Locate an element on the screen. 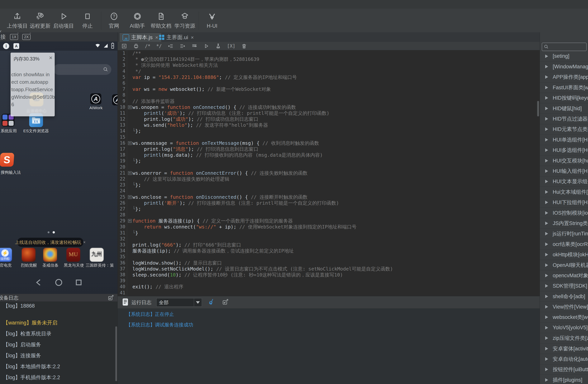 Image resolution: width=588 pixels, height=384 pixels. new-file-icon is located at coordinates (124, 46).